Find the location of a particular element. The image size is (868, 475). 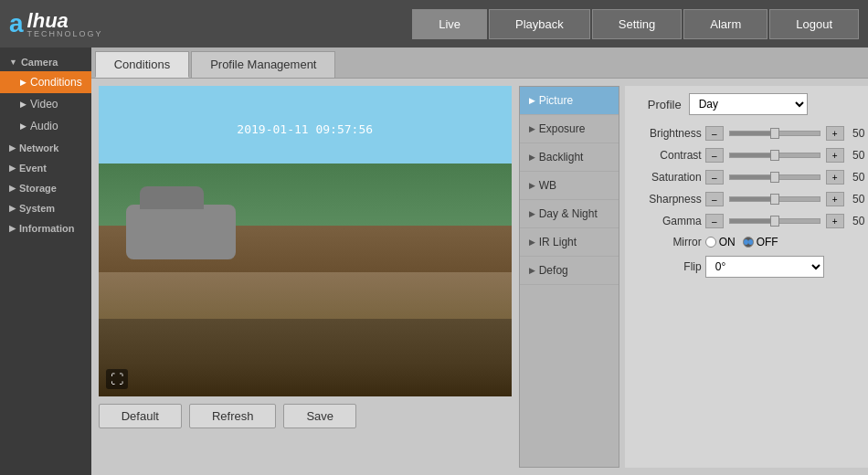

saturation-minus: – is located at coordinates (715, 177).